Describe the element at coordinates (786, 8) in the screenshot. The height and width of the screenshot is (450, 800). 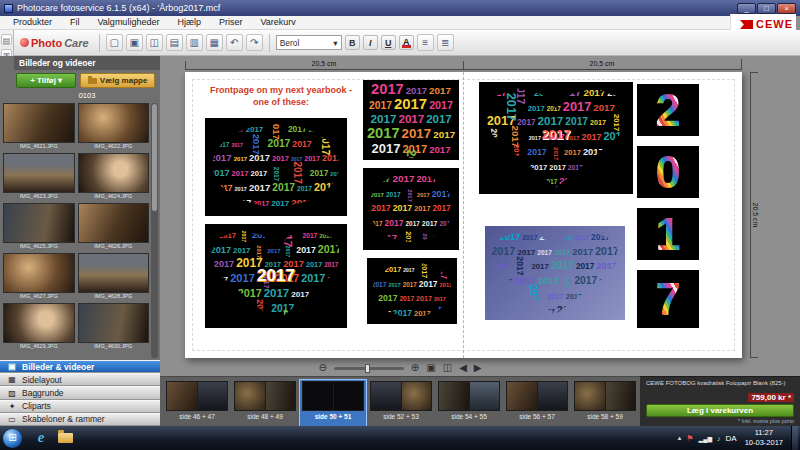
I see `close-button: ×` at that location.